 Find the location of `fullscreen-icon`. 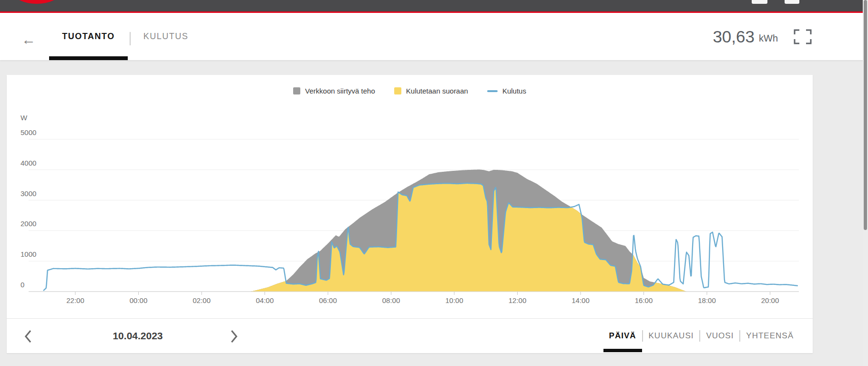

fullscreen-icon is located at coordinates (803, 37).